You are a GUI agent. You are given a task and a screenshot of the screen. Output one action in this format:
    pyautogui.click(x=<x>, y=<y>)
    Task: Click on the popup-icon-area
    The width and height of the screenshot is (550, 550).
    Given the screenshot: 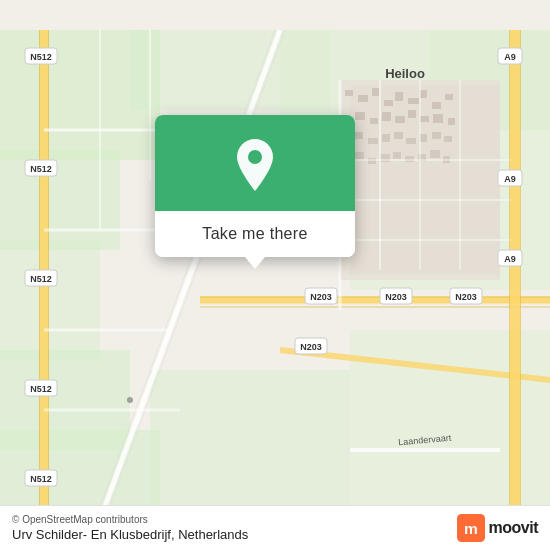 What is the action you would take?
    pyautogui.click(x=255, y=163)
    